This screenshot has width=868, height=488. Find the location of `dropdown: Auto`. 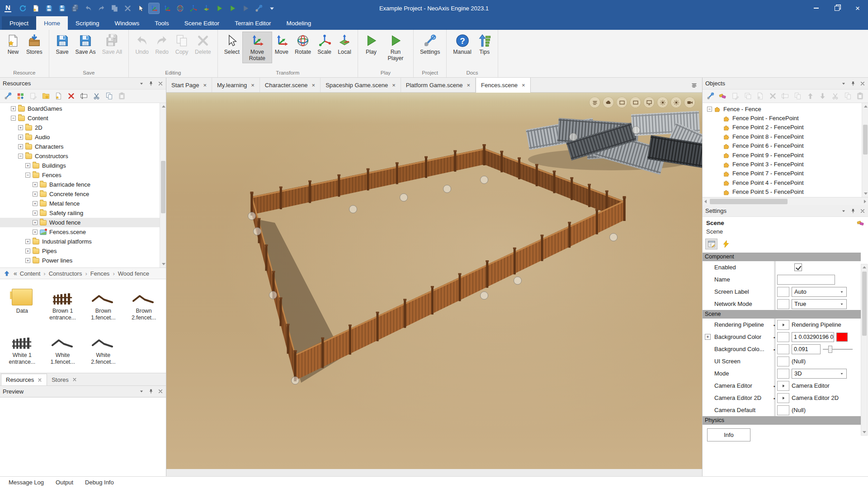

dropdown: Auto is located at coordinates (819, 292).